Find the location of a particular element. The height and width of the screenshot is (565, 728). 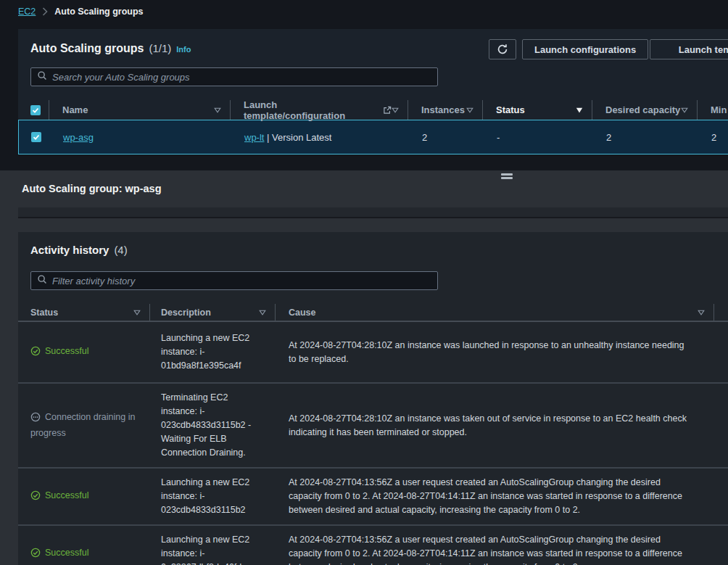

activity-row: Connection draining in progress Terminat… is located at coordinates (373, 426).